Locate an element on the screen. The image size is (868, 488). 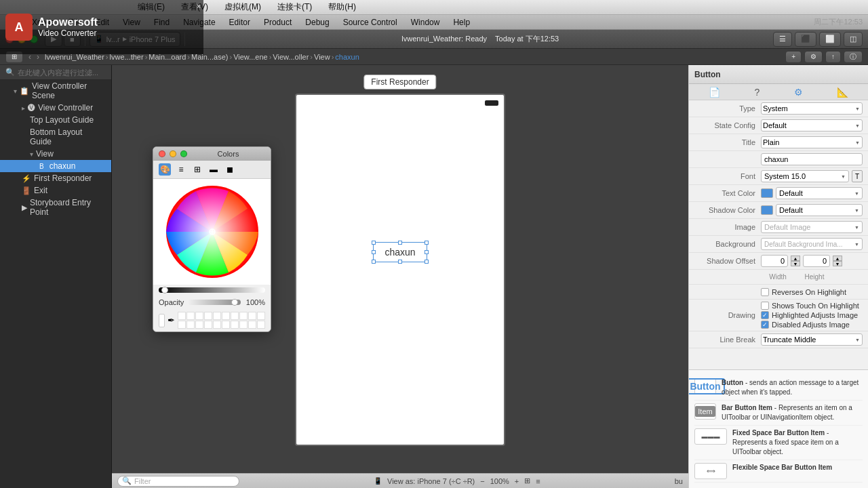
menu-debug: Debug is located at coordinates (317, 22).